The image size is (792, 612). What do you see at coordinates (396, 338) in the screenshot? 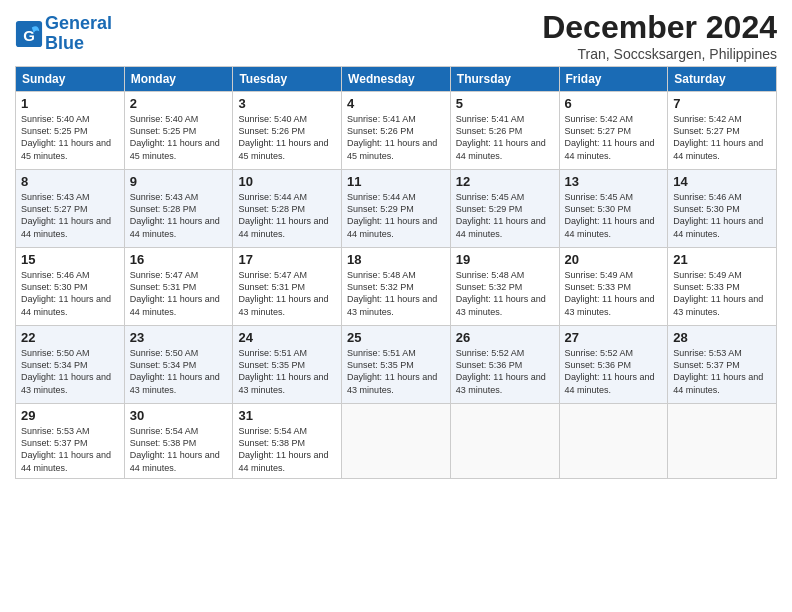
I see `day-number: 25` at bounding box center [396, 338].